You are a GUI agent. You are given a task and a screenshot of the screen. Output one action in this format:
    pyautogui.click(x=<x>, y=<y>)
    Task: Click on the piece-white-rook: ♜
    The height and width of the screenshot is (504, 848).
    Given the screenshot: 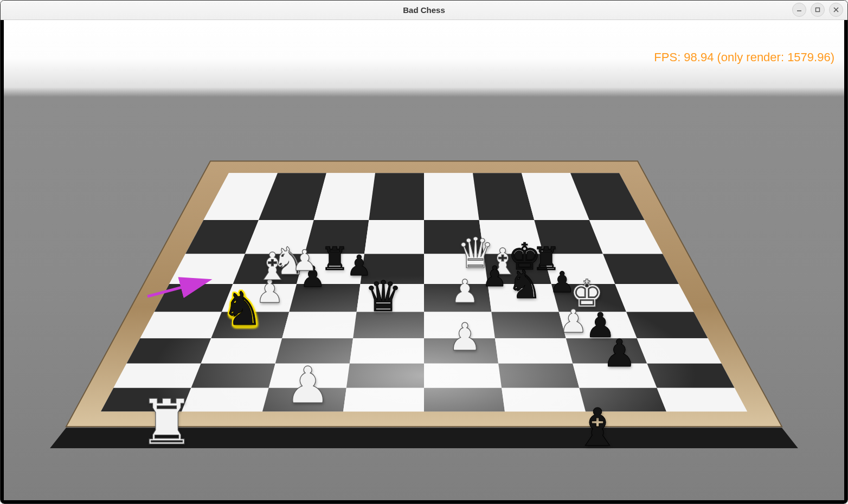 What is the action you would take?
    pyautogui.click(x=167, y=423)
    